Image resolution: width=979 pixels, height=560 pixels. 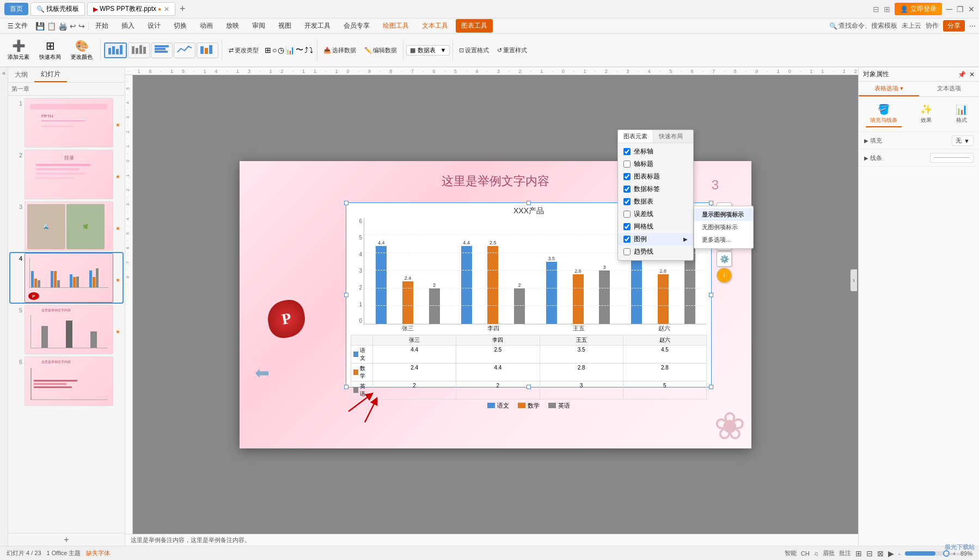 What do you see at coordinates (435, 26) in the screenshot?
I see `tab-text: 文本工具` at bounding box center [435, 26].